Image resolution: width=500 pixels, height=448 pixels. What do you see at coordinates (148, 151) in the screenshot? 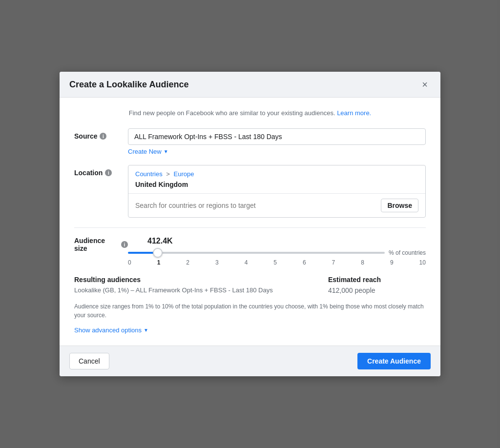
I see `create-new-button: Create New ▼` at bounding box center [148, 151].